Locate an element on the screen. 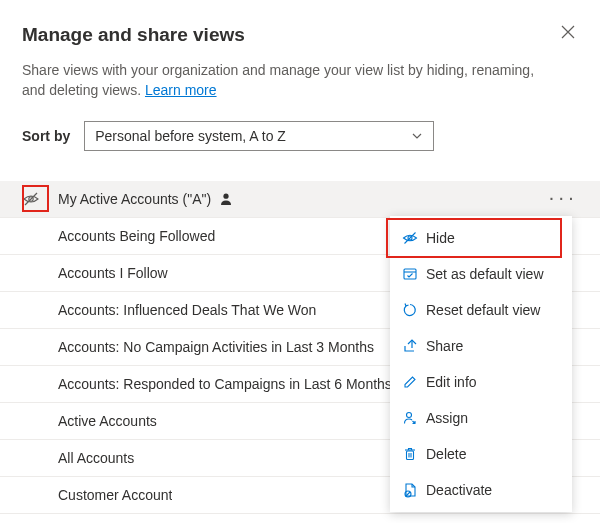 This screenshot has height=523, width=600. hide-view-icon is located at coordinates (38, 199).